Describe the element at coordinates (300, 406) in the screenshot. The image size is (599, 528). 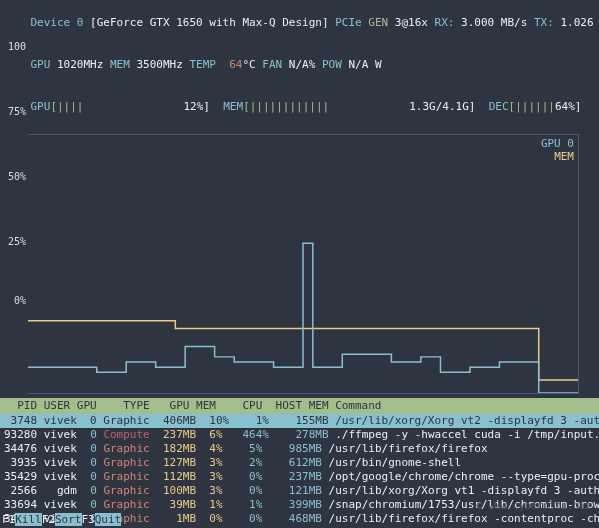
I see `process-table-header: PID USER GPU TYPE GPU MEM CPU HOST MEM C…` at that location.